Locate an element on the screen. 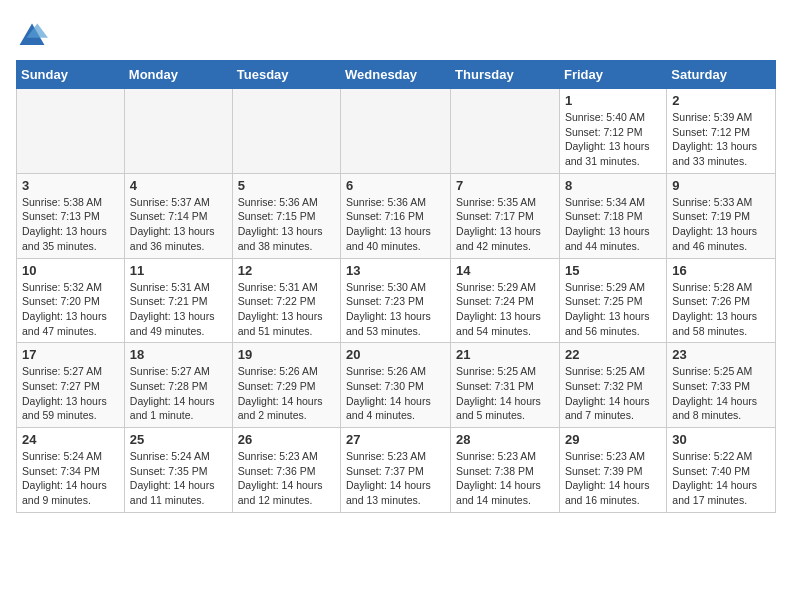 The width and height of the screenshot is (792, 612). day-number: 18 is located at coordinates (178, 354).